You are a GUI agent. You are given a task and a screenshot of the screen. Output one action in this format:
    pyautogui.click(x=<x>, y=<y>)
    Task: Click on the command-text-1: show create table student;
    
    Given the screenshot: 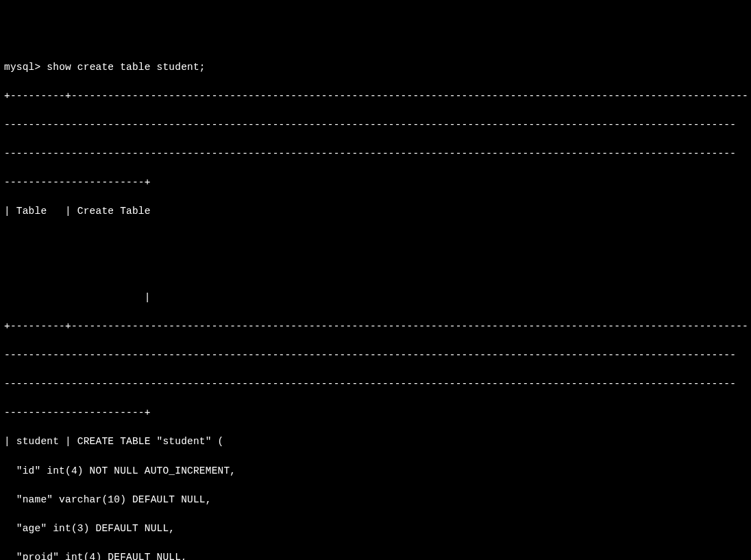 What is the action you would take?
    pyautogui.click(x=126, y=67)
    